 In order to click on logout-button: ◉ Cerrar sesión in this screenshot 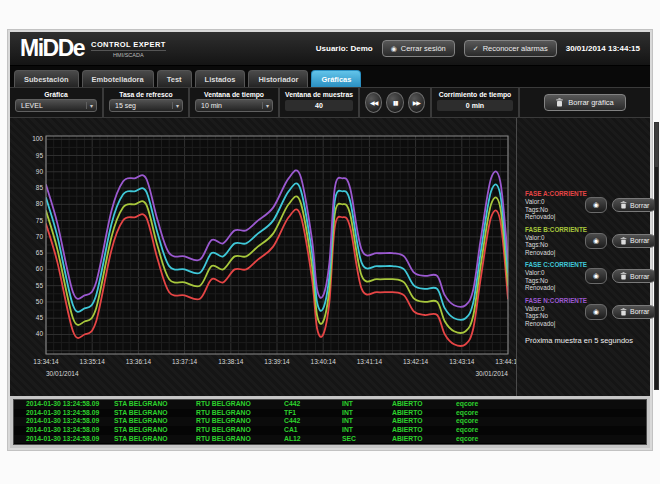, I will do `click(418, 48)`.